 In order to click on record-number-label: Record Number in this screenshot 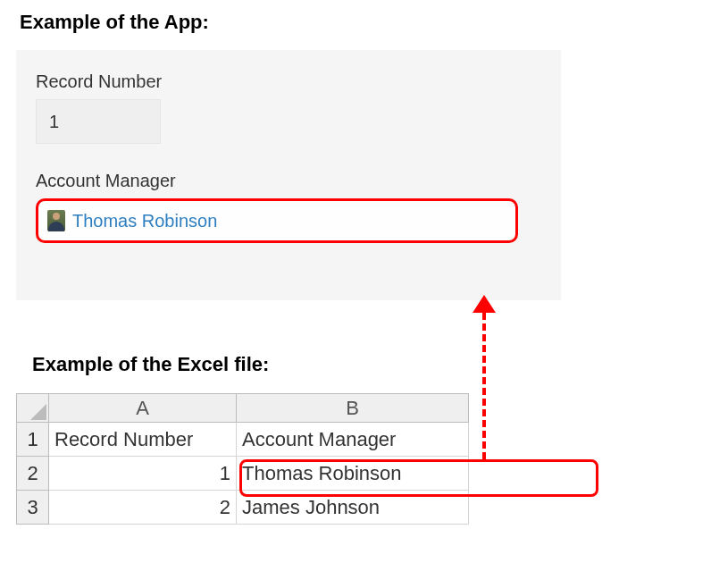, I will do `click(289, 82)`.